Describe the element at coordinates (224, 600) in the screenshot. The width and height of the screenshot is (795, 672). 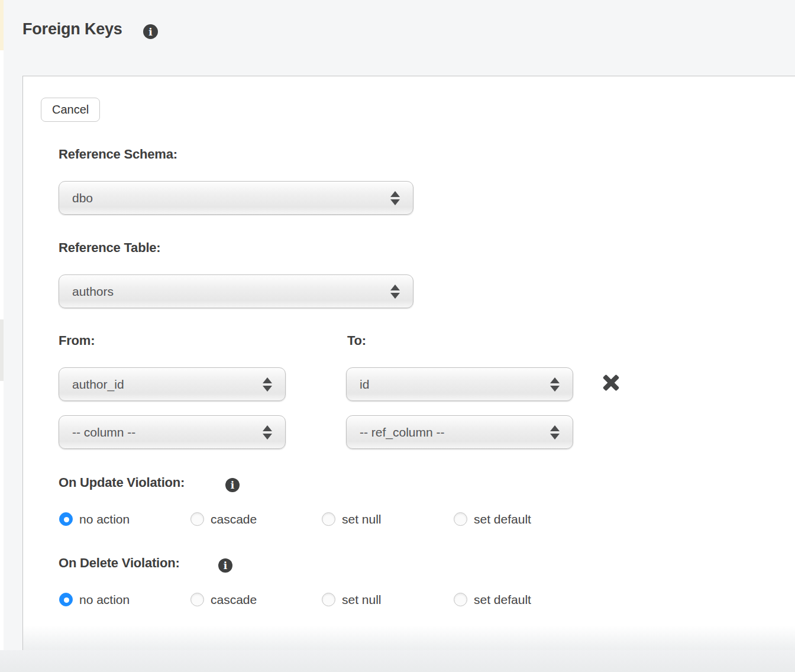
I see `radio-delete-cascade: cascade` at that location.